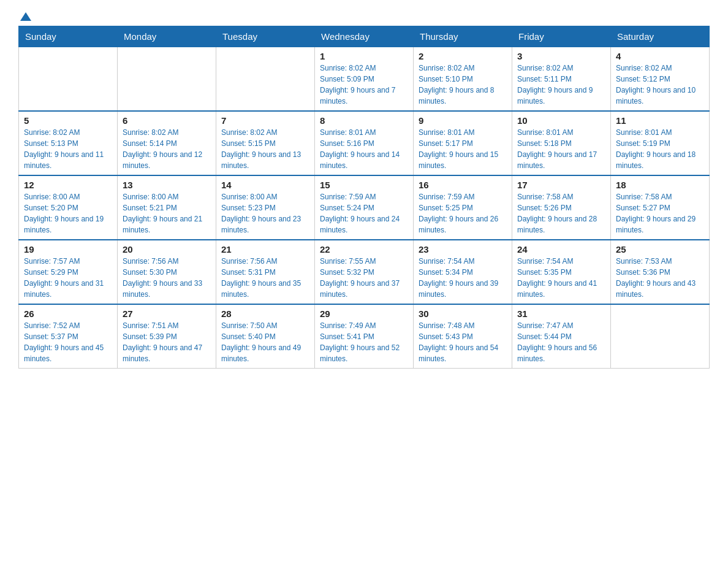 The height and width of the screenshot is (563, 728). Describe the element at coordinates (661, 144) in the screenshot. I see `calendar-cell: 11Sunrise: 8:01 AMSunset: 5:19 PMDayligh…` at that location.